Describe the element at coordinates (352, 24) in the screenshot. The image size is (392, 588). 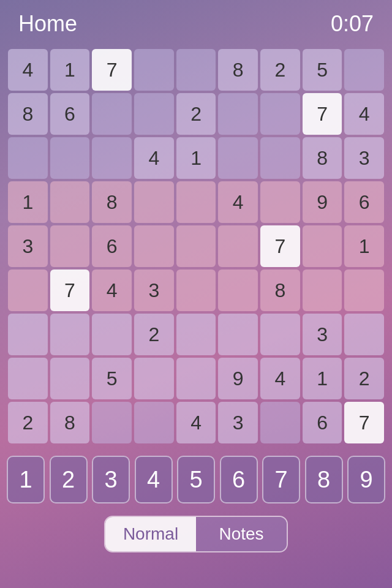
I see `timer-display: 0:07` at that location.